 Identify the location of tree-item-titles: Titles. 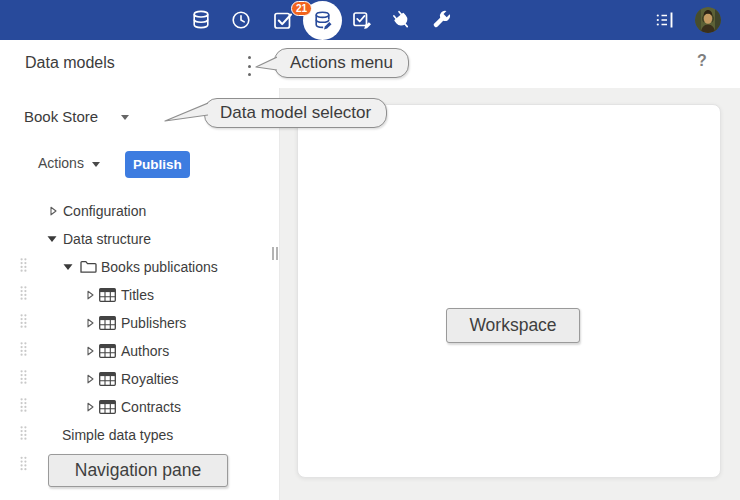
(136, 295).